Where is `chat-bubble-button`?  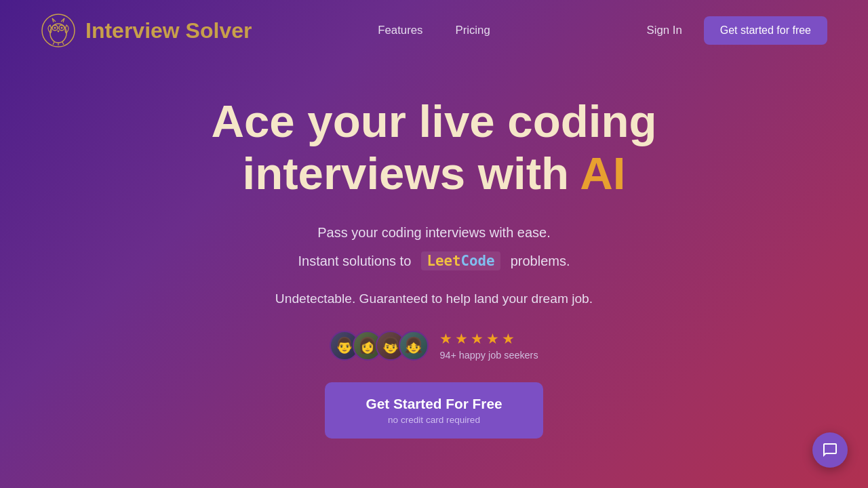
chat-bubble-button is located at coordinates (830, 450).